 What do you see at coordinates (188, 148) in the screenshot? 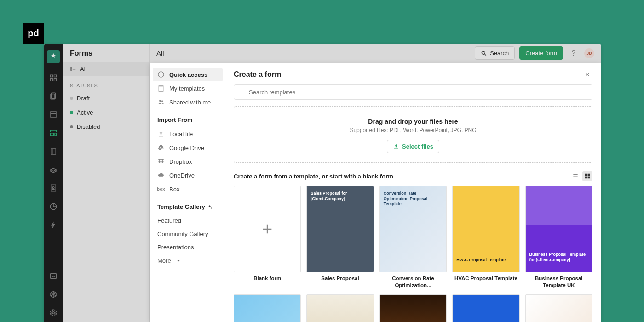
I see `import-google-drive: Google Drive` at bounding box center [188, 148].